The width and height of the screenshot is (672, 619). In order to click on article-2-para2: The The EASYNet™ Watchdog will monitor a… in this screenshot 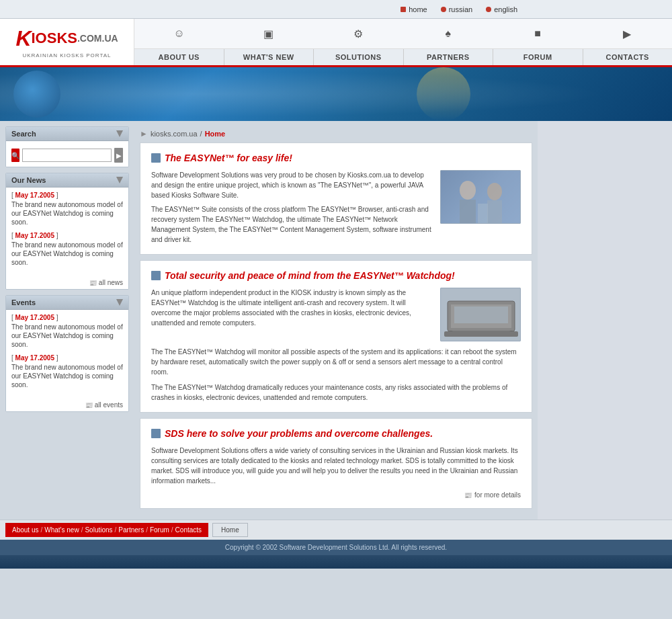, I will do `click(336, 362)`.